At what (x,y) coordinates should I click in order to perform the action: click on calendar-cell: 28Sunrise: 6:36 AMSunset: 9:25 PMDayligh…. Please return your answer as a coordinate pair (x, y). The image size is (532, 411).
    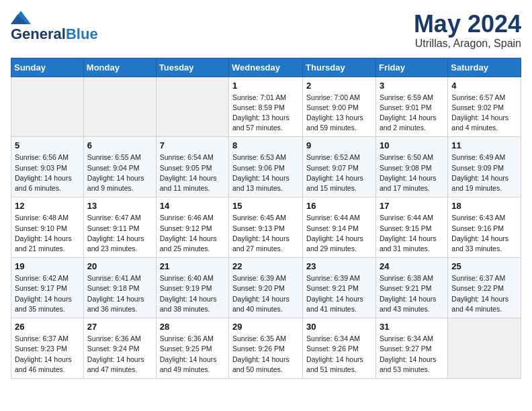
    Looking at the image, I should click on (192, 349).